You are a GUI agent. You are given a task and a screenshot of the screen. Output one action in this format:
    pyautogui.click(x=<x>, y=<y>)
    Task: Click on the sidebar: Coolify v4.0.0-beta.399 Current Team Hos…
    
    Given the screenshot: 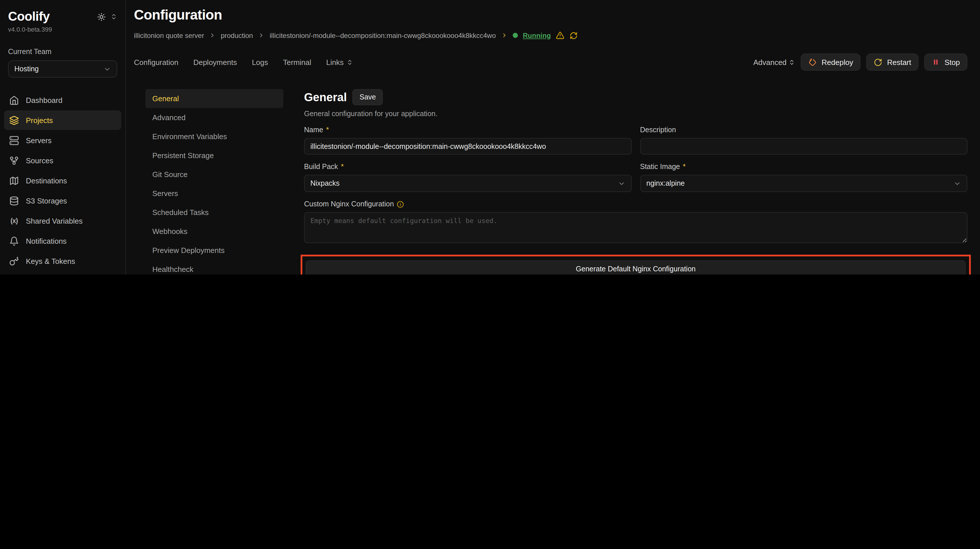 What is the action you would take?
    pyautogui.click(x=63, y=137)
    